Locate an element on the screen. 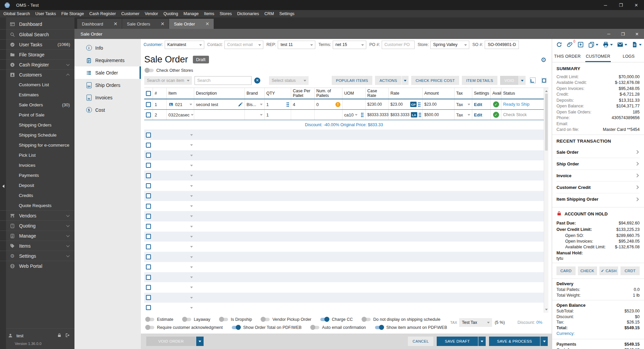  sidebar-subitem: Payments is located at coordinates (37, 175).